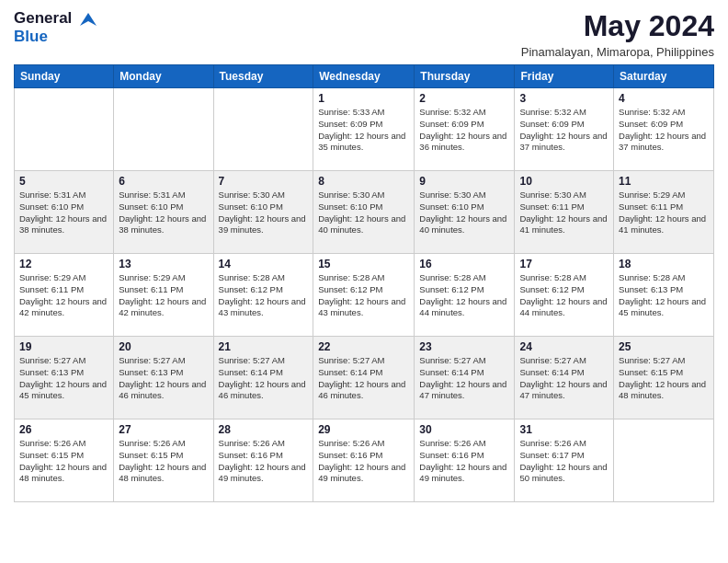  Describe the element at coordinates (264, 264) in the screenshot. I see `day-number: 14` at that location.